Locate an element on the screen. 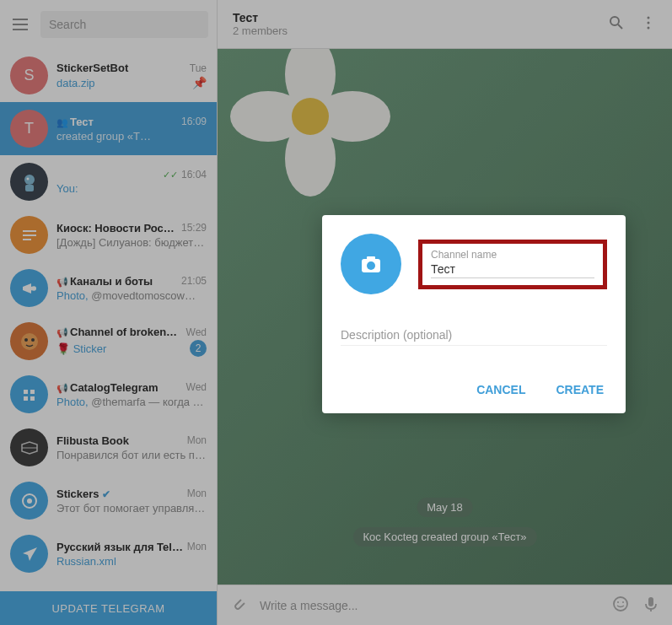 This screenshot has width=672, height=625. camera-icon is located at coordinates (371, 264).